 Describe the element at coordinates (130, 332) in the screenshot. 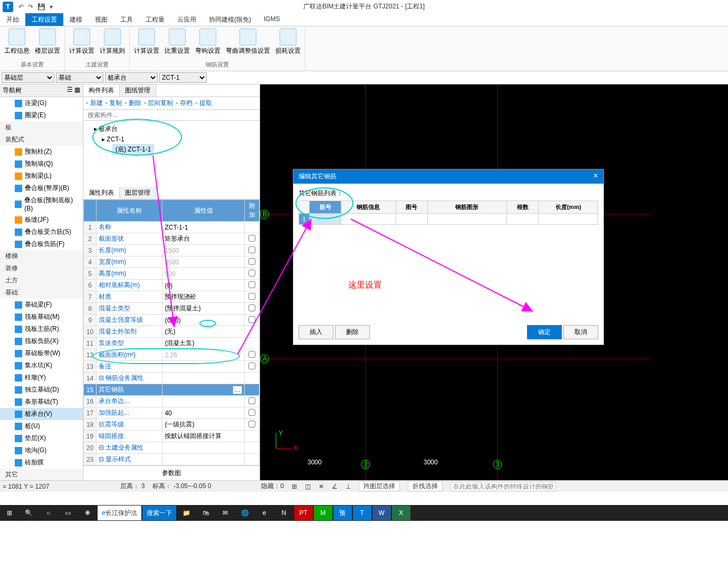

I see `prop-name: 混凝土外加剂` at that location.